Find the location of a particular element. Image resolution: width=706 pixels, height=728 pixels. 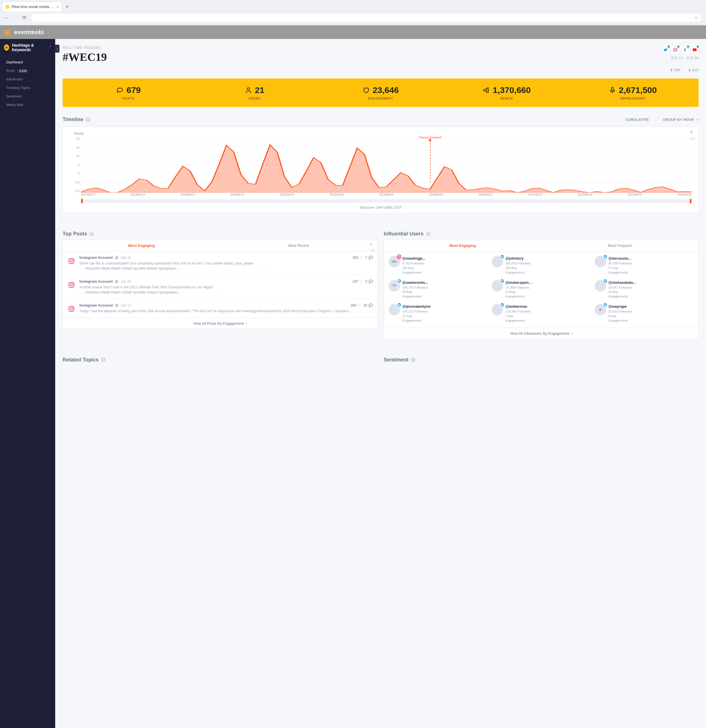

date-range: JUN 12 - JUN 26 is located at coordinates (680, 59).